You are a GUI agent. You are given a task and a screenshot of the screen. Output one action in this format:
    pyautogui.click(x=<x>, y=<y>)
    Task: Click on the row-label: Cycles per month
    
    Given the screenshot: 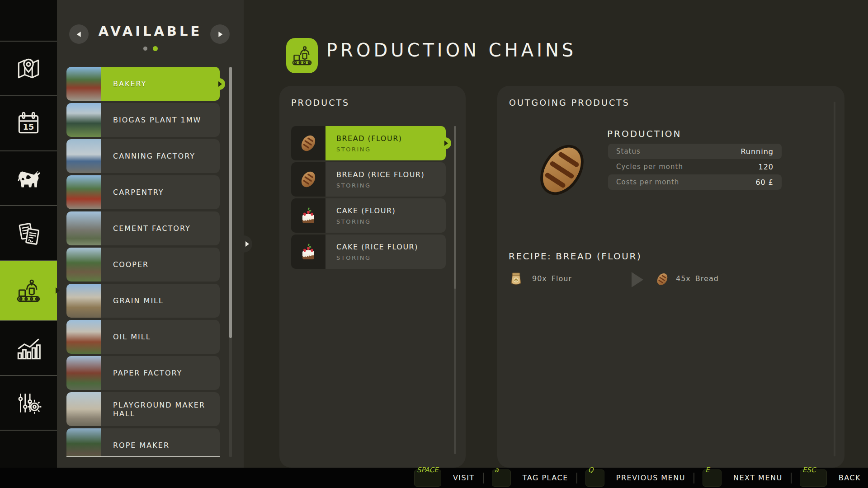 What is the action you would take?
    pyautogui.click(x=650, y=167)
    